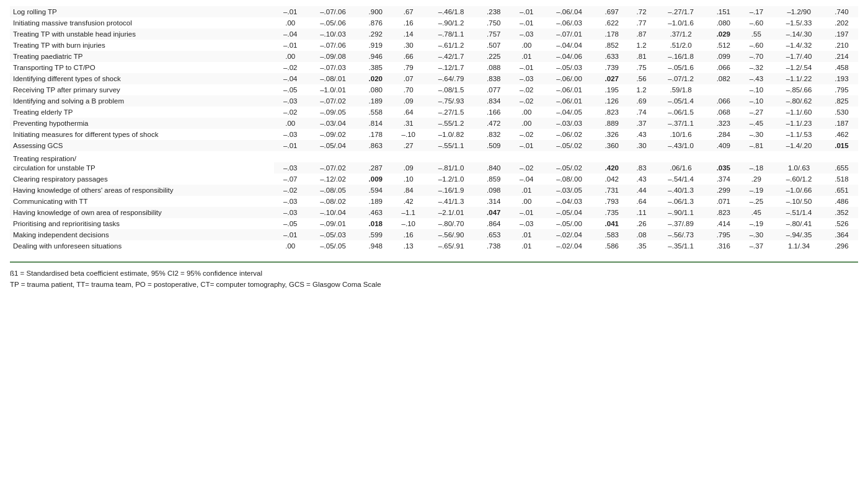 This screenshot has height=487, width=868. What do you see at coordinates (376, 112) in the screenshot?
I see `table-cell: .558` at bounding box center [376, 112].